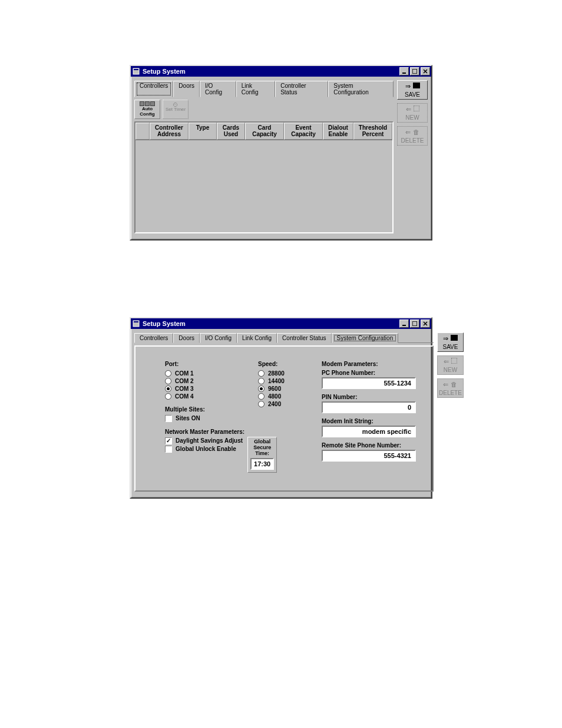  Describe the element at coordinates (303, 131) in the screenshot. I see `column-event-capacity: EventCapacity` at that location.